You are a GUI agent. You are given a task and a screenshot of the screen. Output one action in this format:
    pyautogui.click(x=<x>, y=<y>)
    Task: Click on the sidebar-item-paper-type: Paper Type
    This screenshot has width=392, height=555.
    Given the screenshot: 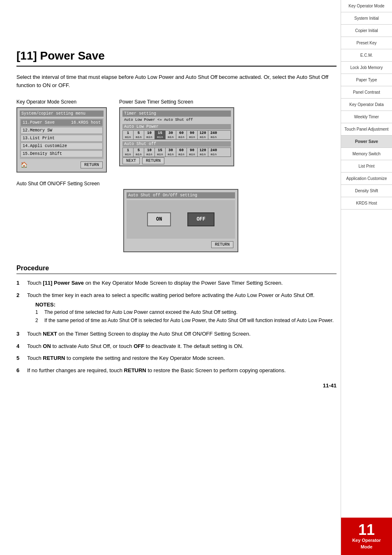 What is the action you would take?
    pyautogui.click(x=367, y=80)
    